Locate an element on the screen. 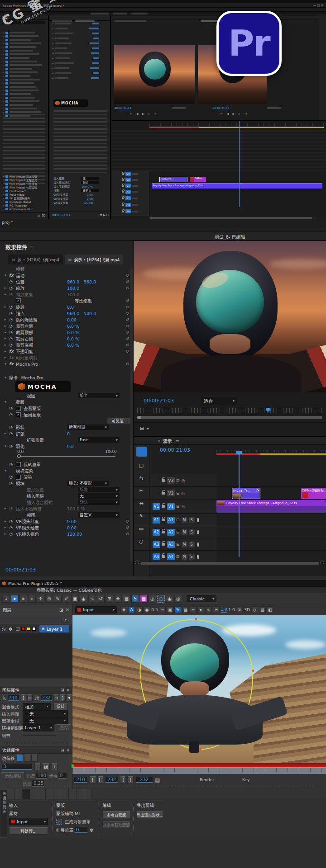 This screenshot has width=326, height=868. ec-mini-prop-row: 插入图层无 is located at coordinates (81, 178).